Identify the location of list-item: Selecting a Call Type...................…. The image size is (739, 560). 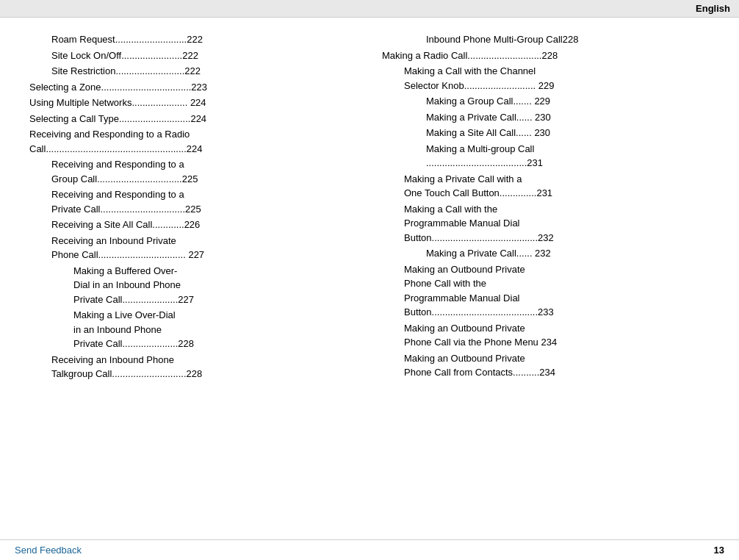
(191, 119).